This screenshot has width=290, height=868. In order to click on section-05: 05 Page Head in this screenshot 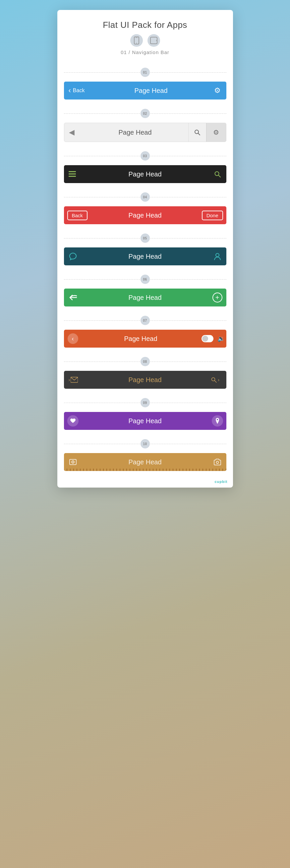, I will do `click(145, 251)`.